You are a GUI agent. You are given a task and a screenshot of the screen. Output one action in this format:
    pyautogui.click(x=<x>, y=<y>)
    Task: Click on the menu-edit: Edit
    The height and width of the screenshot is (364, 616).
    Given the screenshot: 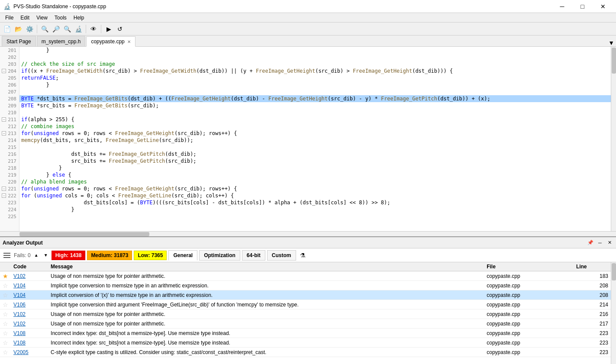 What is the action you would take?
    pyautogui.click(x=25, y=18)
    